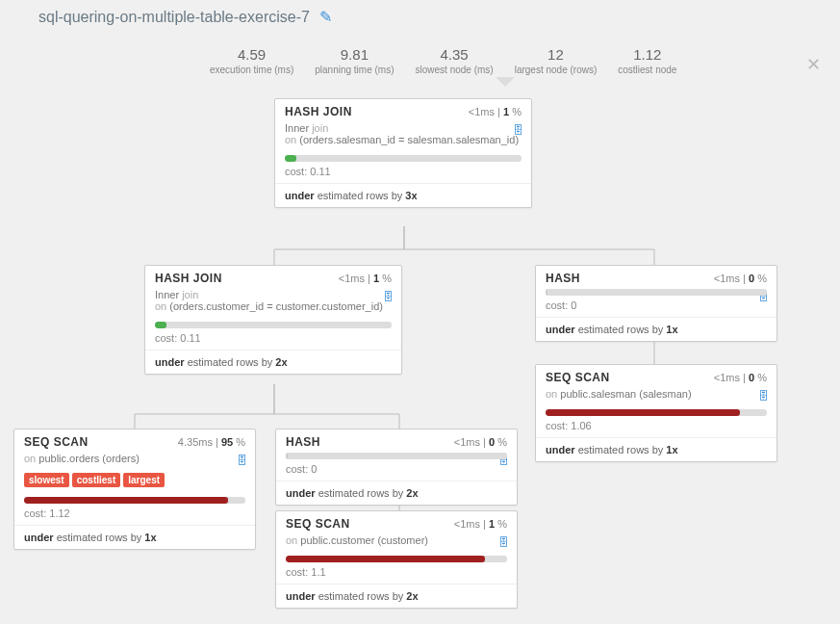  I want to click on stat-cost: 1.12costliest node, so click(647, 61).